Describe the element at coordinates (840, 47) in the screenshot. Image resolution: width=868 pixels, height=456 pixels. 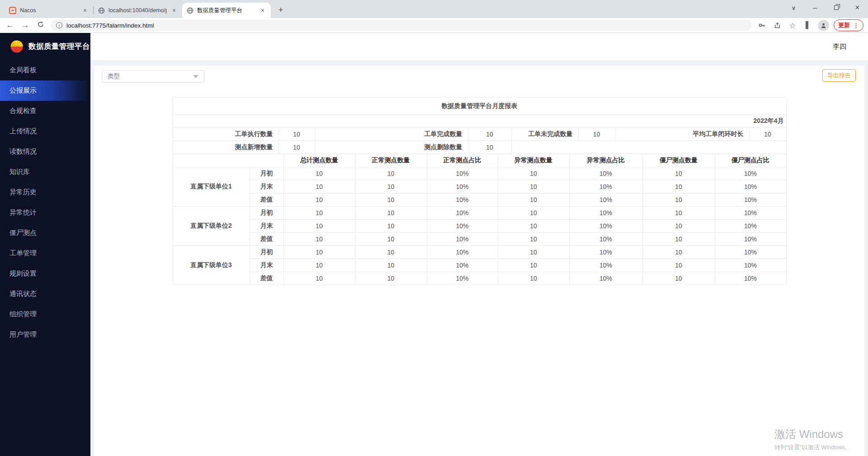
I see `current-username: 李四` at that location.